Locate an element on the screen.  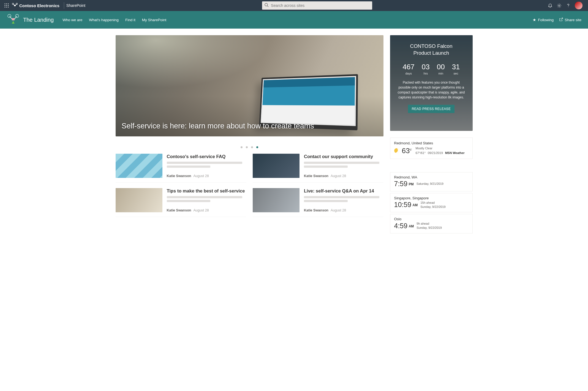
cd-days-lbl: days is located at coordinates (409, 73).